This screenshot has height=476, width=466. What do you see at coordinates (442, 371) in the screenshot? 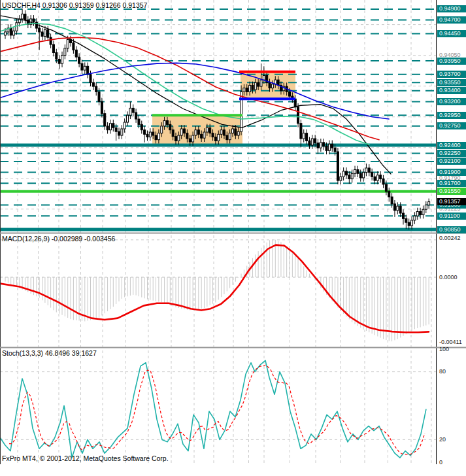
I see `stoch-axis-label: 80` at bounding box center [442, 371].